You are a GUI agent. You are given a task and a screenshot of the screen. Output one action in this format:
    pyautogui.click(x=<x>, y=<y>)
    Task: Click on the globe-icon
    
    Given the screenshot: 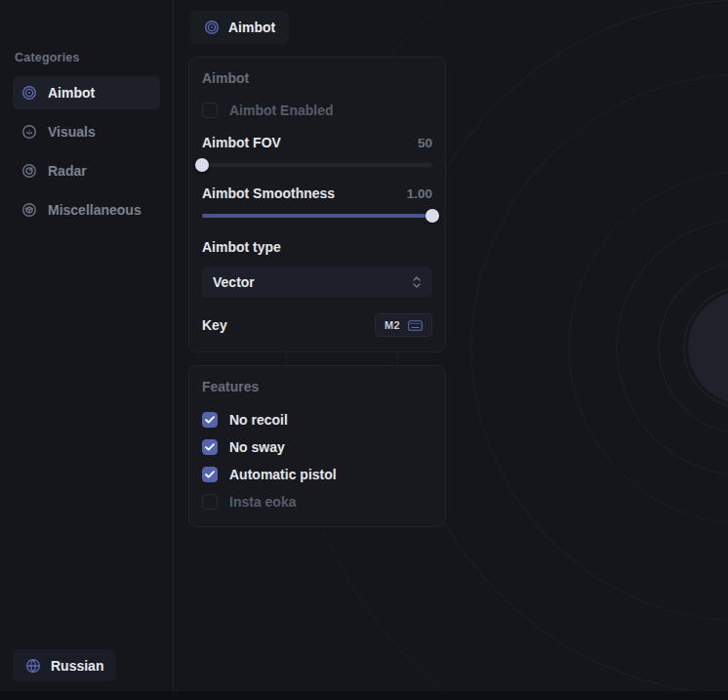 What is the action you would take?
    pyautogui.click(x=33, y=666)
    